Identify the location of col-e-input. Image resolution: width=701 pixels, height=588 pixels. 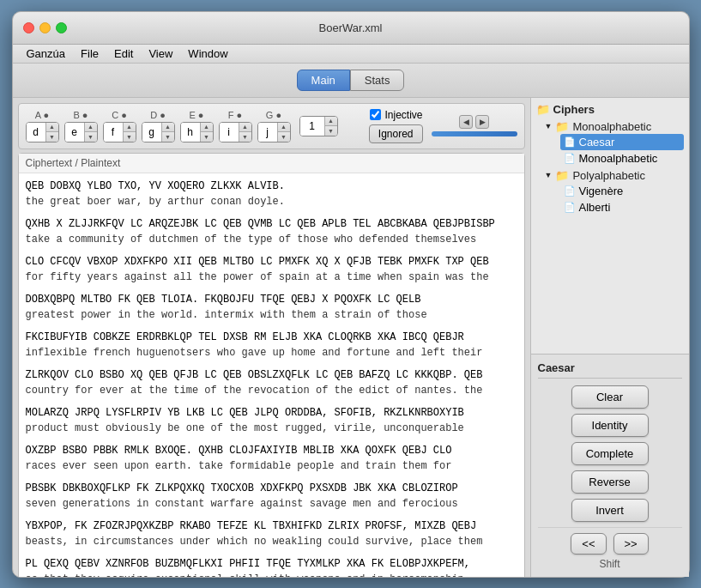
(190, 132).